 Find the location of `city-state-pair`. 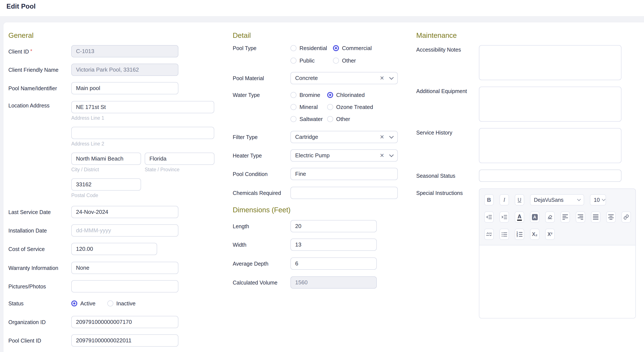

city-state-pair is located at coordinates (144, 159).